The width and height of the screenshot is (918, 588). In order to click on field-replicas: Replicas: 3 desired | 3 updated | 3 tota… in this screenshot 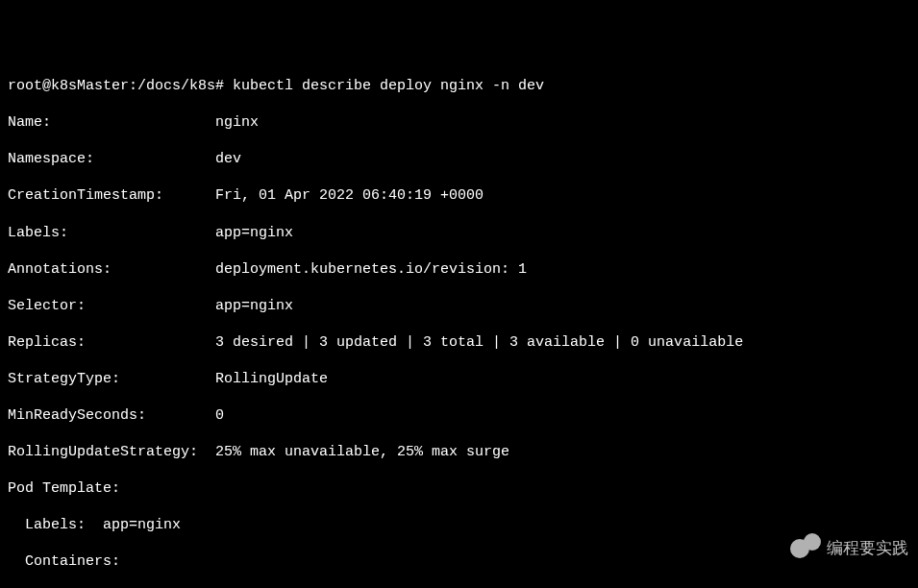, I will do `click(459, 342)`.